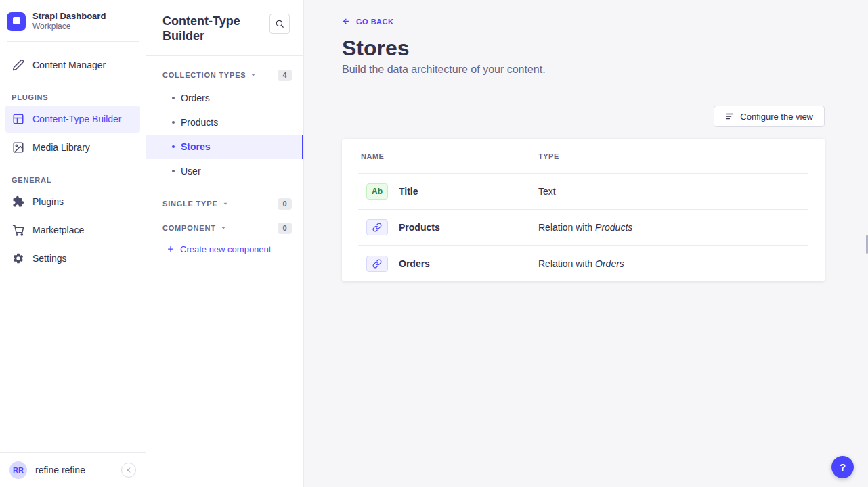 This screenshot has height=487, width=868. I want to click on brand-subtitle: Workplace, so click(69, 27).